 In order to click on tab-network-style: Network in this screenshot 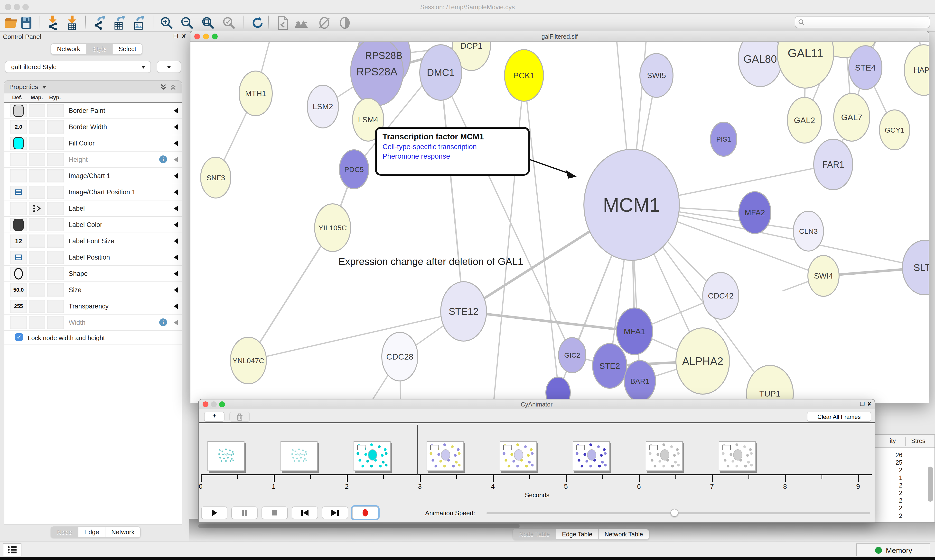, I will do `click(123, 532)`.